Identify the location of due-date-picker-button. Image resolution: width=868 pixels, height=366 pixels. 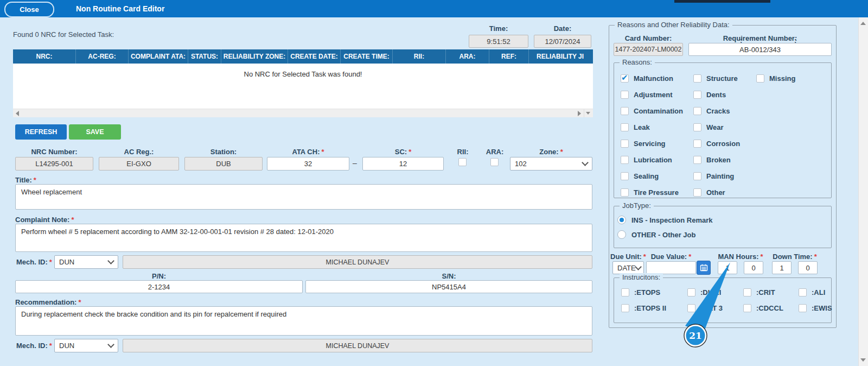
(704, 268).